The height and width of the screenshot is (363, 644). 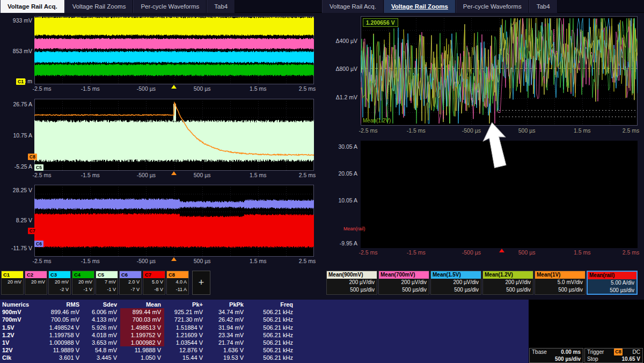 What do you see at coordinates (502, 250) in the screenshot?
I see `trigger-marker-zoom` at bounding box center [502, 250].